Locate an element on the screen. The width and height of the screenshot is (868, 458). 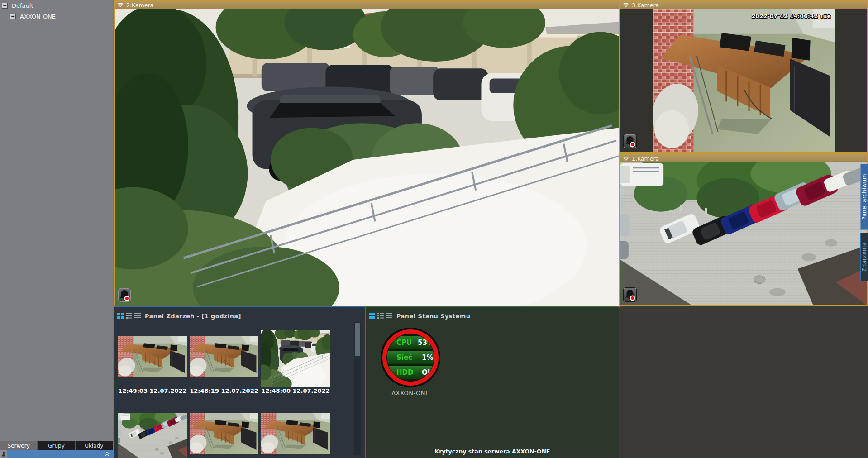
camera-3-osd-timestamp: 2022-07-12 14:06:42 Tue is located at coordinates (791, 16).